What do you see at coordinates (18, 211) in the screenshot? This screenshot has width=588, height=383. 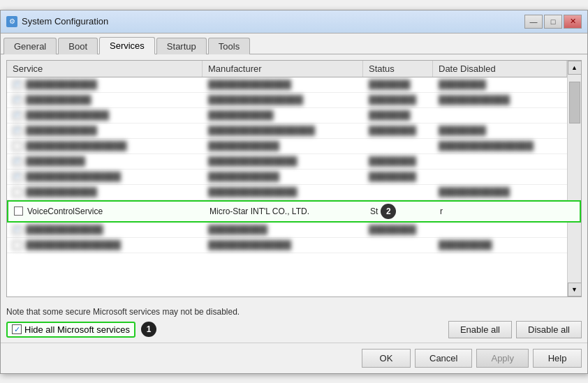 I see `voice-service-checkbox` at bounding box center [18, 211].